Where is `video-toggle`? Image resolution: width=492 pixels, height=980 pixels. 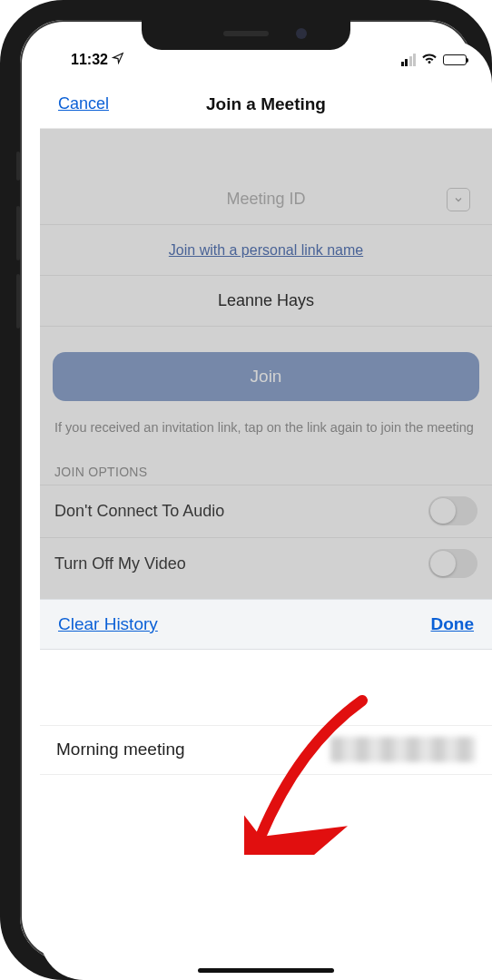 video-toggle is located at coordinates (453, 564).